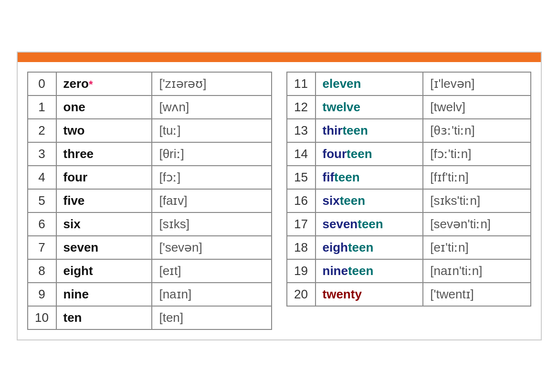 Image resolution: width=558 pixels, height=392 pixels. I want to click on number-cell: 7, so click(42, 247).